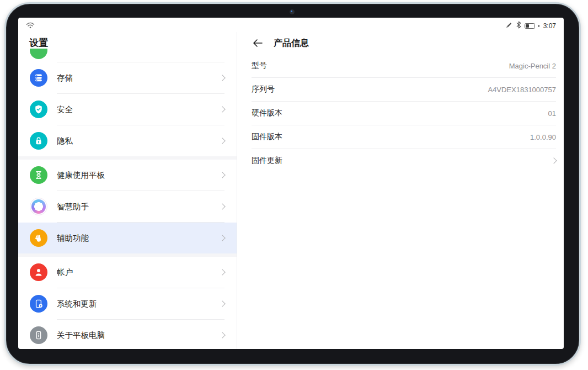 This screenshot has width=588, height=370. I want to click on sidebar-item-digital-balance: 健康使用平板, so click(127, 175).